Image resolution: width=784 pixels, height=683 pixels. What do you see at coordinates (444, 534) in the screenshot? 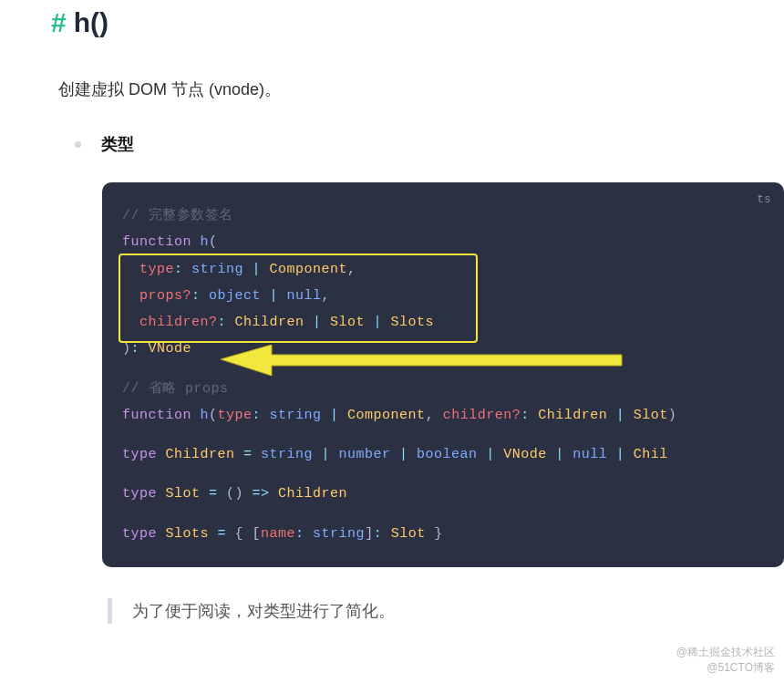
I see `code-line: type Slots = { [name: string]: Slot }` at bounding box center [444, 534].